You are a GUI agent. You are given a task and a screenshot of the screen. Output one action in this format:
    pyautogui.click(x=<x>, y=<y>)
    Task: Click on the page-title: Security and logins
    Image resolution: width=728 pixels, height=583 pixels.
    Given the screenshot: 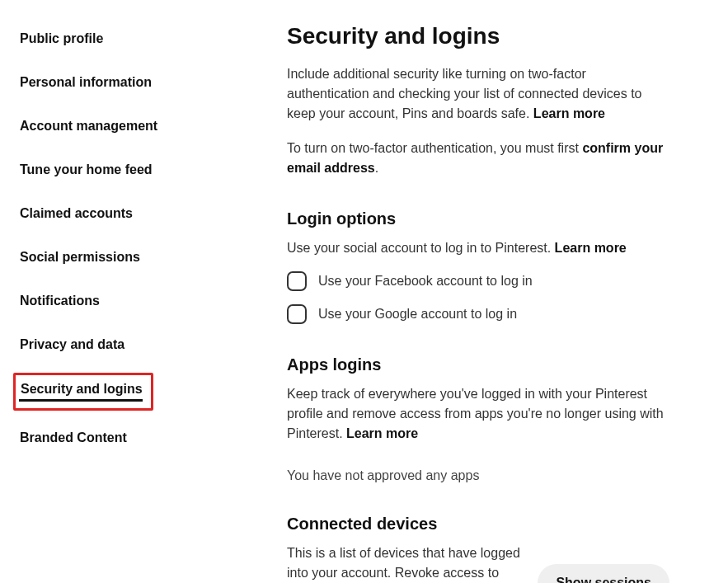 What is the action you would take?
    pyautogui.click(x=478, y=36)
    